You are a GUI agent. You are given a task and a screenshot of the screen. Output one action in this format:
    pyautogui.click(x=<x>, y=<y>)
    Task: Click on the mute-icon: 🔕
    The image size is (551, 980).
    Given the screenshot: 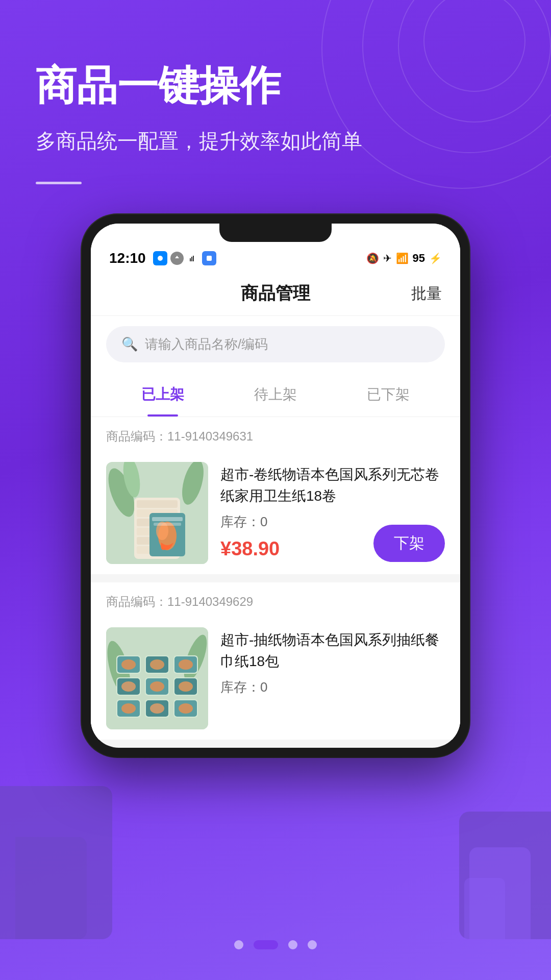 What is the action you would take?
    pyautogui.click(x=372, y=258)
    